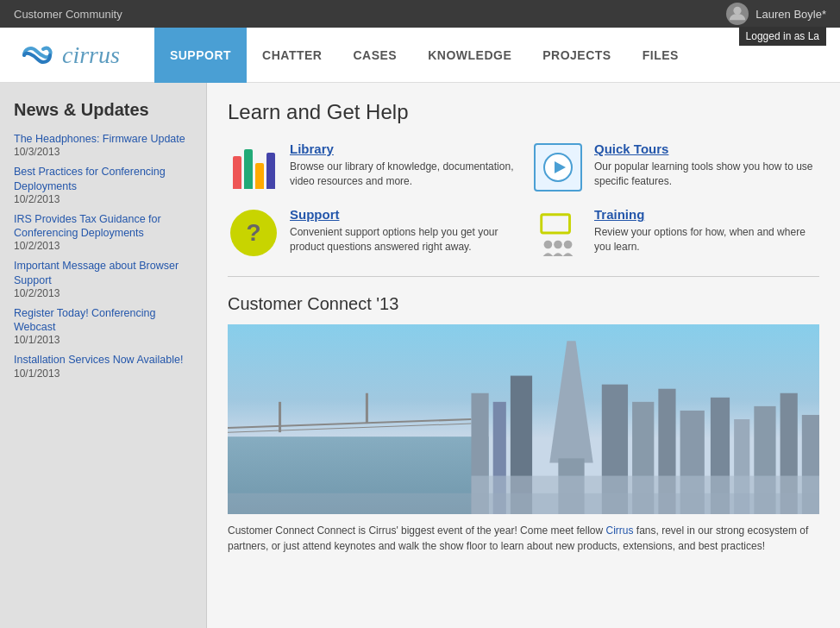 This screenshot has width=840, height=628. I want to click on news-link-5: Installation Services Now Available!, so click(103, 360).